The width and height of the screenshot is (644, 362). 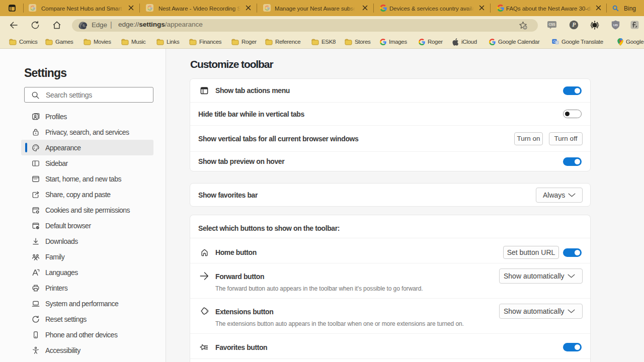 What do you see at coordinates (574, 25) in the screenshot?
I see `svg-text: P` at bounding box center [574, 25].